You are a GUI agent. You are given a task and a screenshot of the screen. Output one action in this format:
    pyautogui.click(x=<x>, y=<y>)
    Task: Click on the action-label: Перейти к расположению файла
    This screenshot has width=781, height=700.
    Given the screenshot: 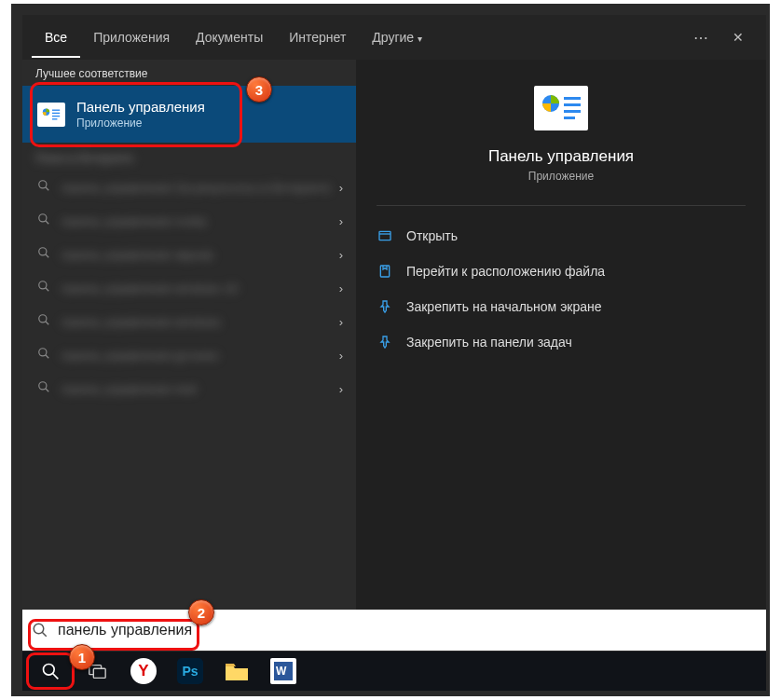 What is the action you would take?
    pyautogui.click(x=505, y=271)
    